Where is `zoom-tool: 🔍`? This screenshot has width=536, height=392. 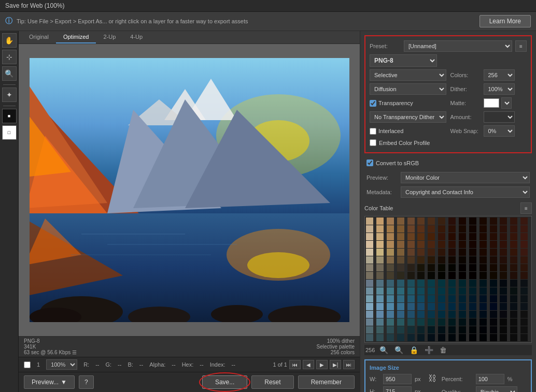
zoom-tool: 🔍 is located at coordinates (9, 74).